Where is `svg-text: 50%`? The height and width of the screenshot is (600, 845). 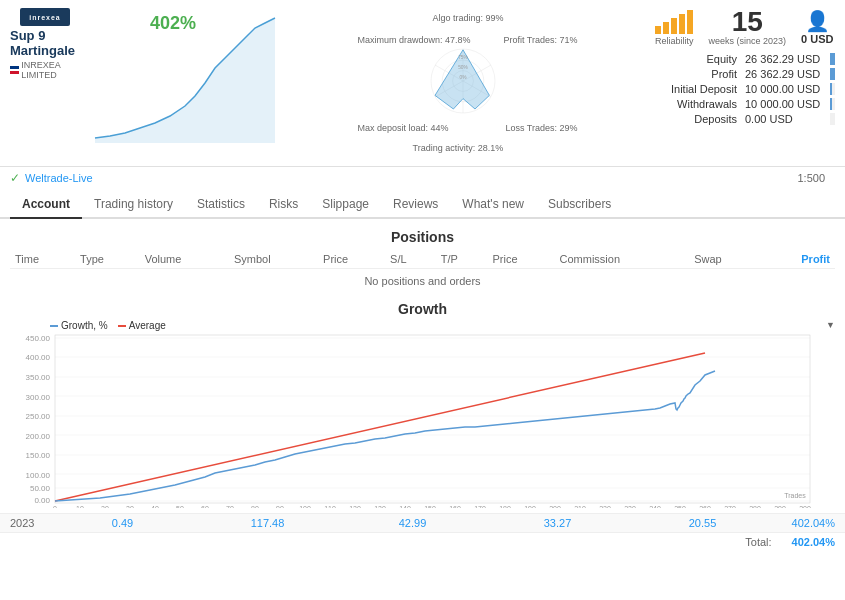
svg-text: 50% is located at coordinates (463, 68).